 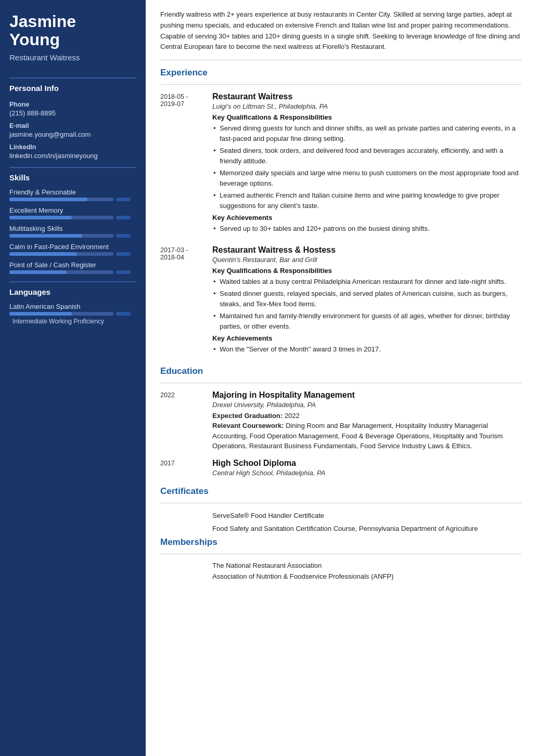 What do you see at coordinates (186, 421) in the screenshot?
I see `edu-date-1: 2022` at bounding box center [186, 421].